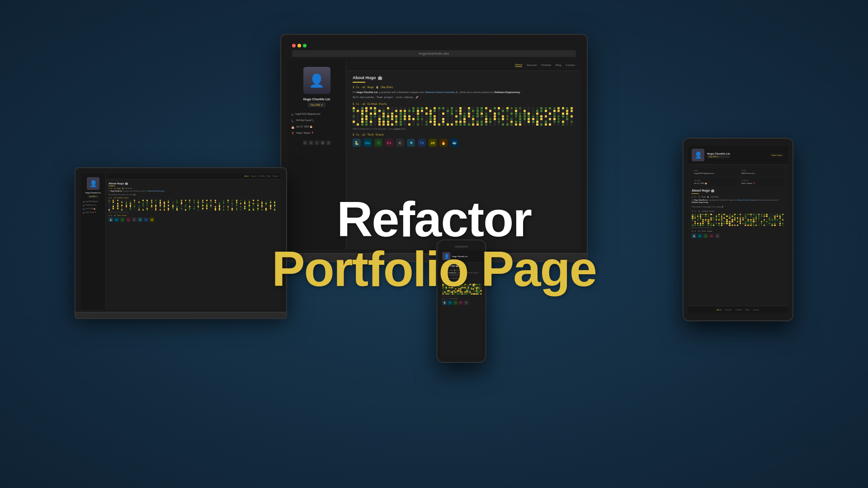 This screenshot has width=868, height=488. What do you see at coordinates (329, 143) in the screenshot?
I see `x-icon: X` at bounding box center [329, 143].